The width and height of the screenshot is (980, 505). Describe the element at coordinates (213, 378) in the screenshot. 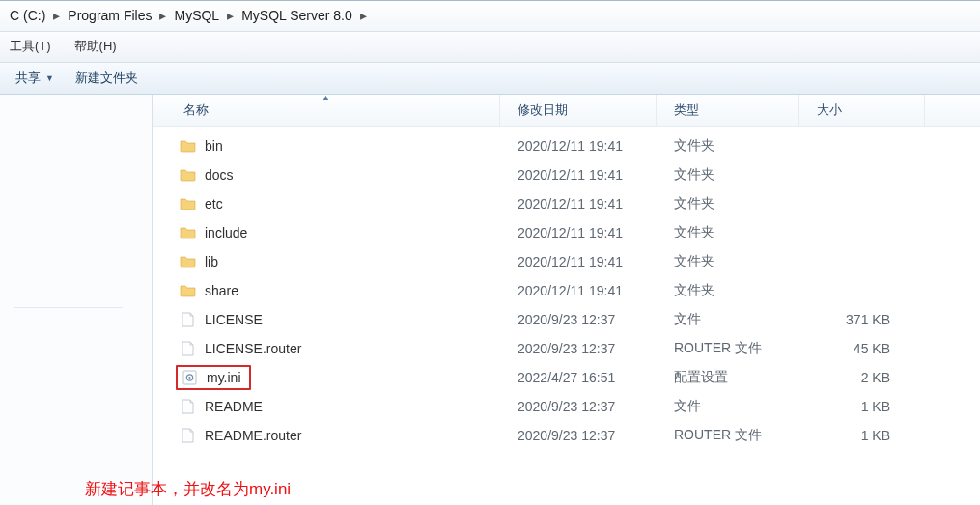

I see `highlight-box: my.ini` at that location.